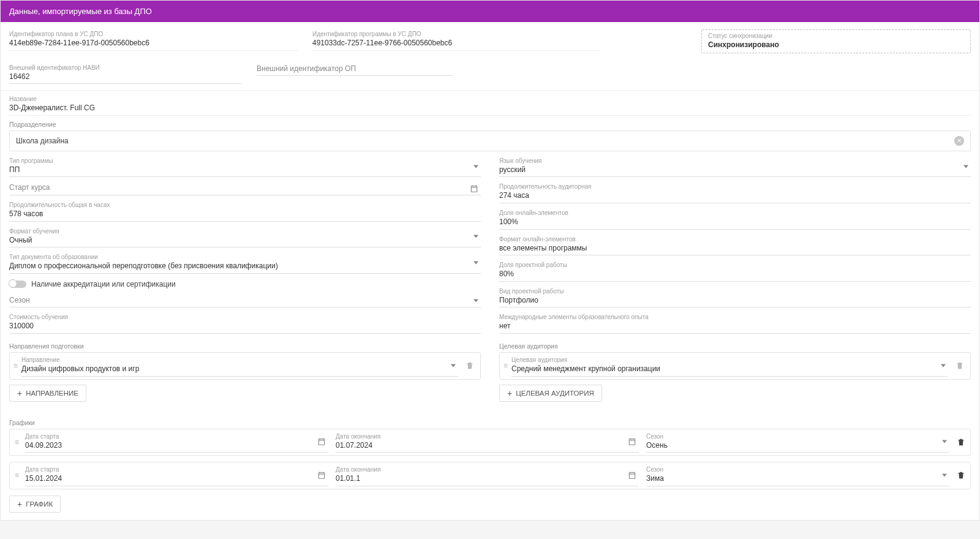 This screenshot has height=539, width=980. What do you see at coordinates (176, 442) in the screenshot?
I see `schedule-start-field: Дата старта04.09.2023` at bounding box center [176, 442].